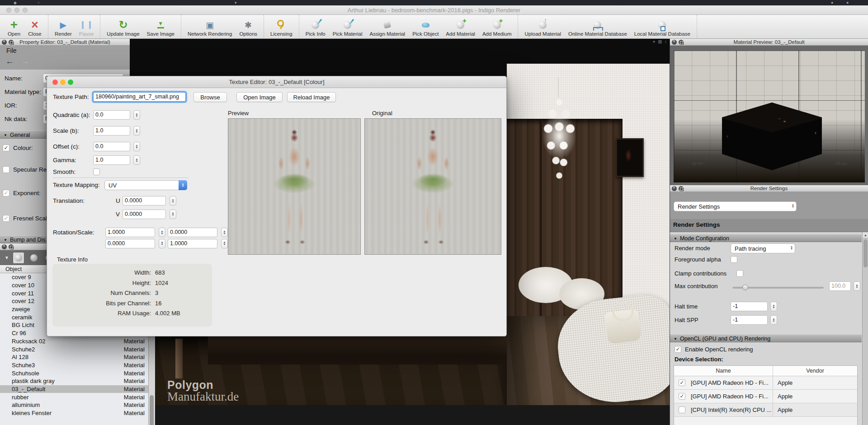 The height and width of the screenshot is (425, 868). Describe the element at coordinates (193, 232) in the screenshot. I see `matrix-01-field: 0.0000` at that location.